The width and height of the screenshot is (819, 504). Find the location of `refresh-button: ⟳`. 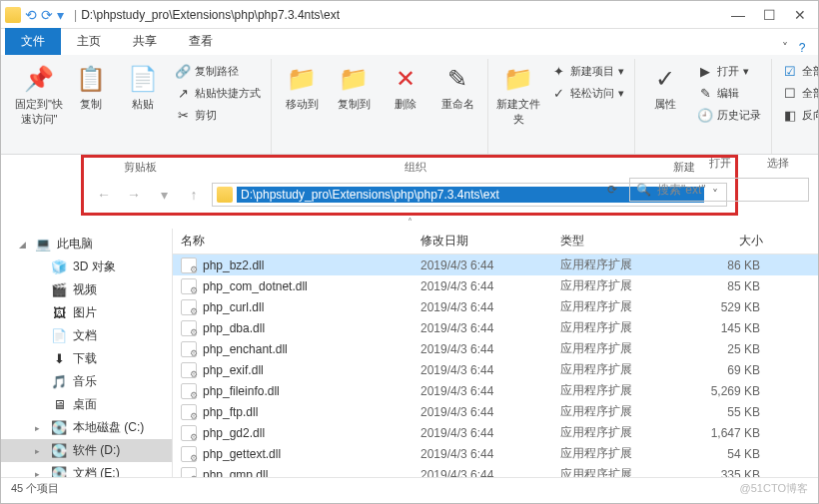

refresh-button: ⟳ is located at coordinates (612, 190).